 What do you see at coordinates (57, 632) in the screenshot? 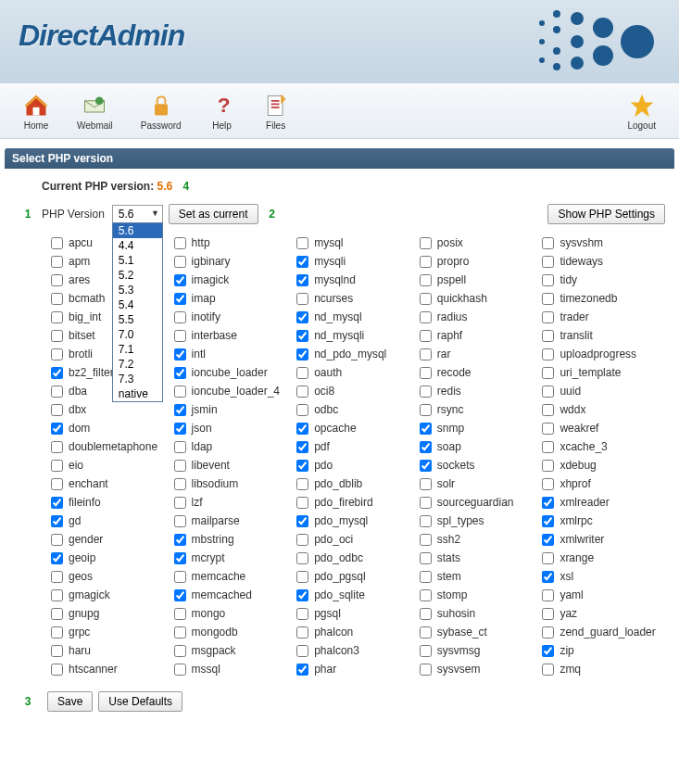
I see `ext-checkbox-grpc` at bounding box center [57, 632].